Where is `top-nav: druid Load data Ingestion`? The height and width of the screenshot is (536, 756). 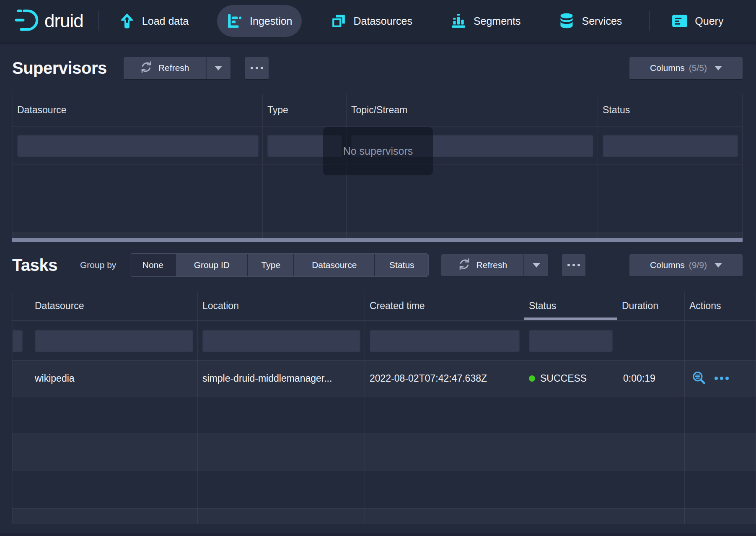
top-nav: druid Load data Ingestion is located at coordinates (378, 21).